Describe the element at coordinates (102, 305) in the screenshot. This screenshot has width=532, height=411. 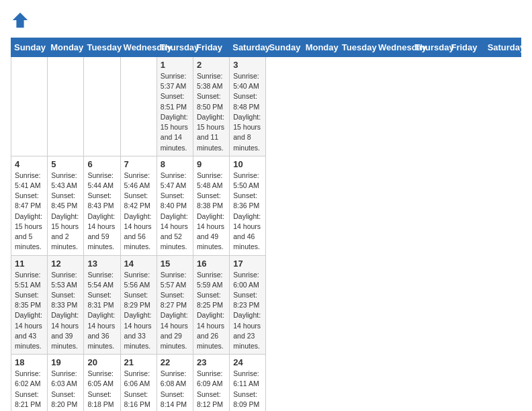
I see `day-cell: 13Sunrise: 5:54 AMSunset: 8:31 PMDayligh…` at that location.